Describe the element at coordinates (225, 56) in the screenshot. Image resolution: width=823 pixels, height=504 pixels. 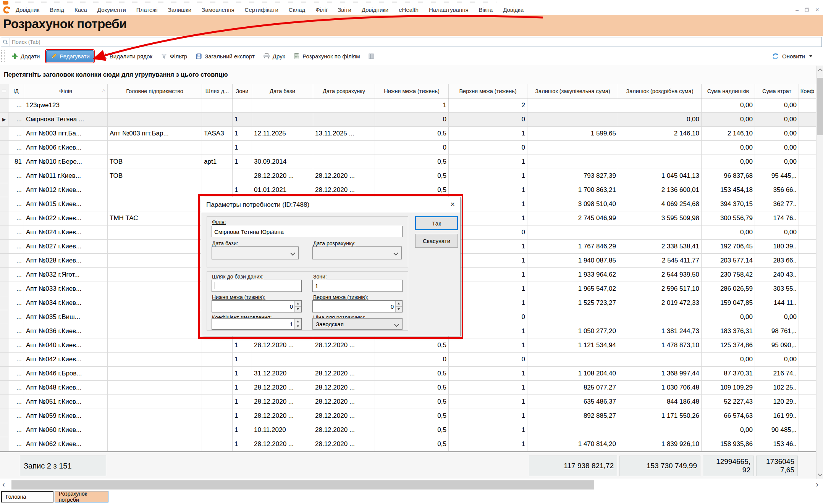
I see `export-button: Загальний експорт` at that location.